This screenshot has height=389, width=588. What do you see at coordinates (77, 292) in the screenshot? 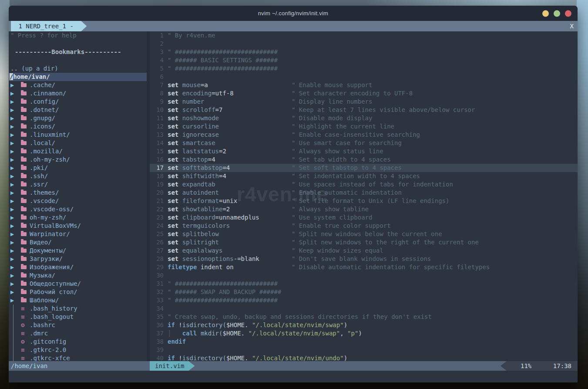
I see `tree-row-dir: ▶Рабочий стол/` at bounding box center [77, 292].